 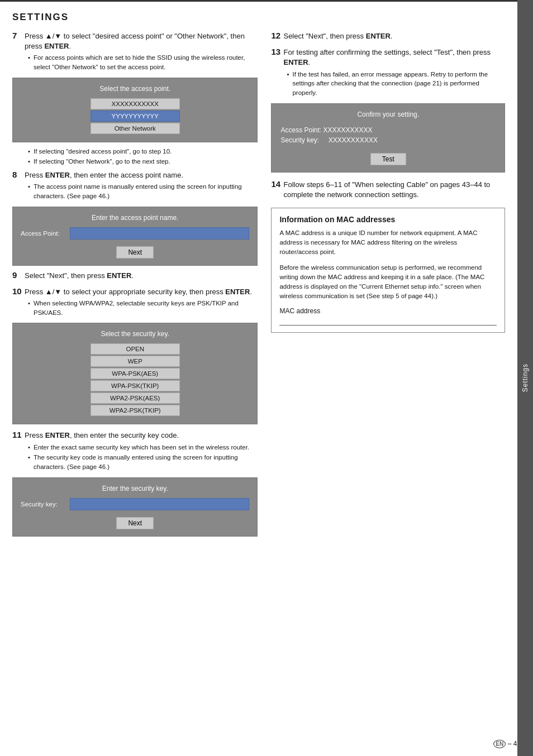 What do you see at coordinates (337, 36) in the screenshot?
I see `step-12-text: Select "Next", then press ENTER.` at bounding box center [337, 36].